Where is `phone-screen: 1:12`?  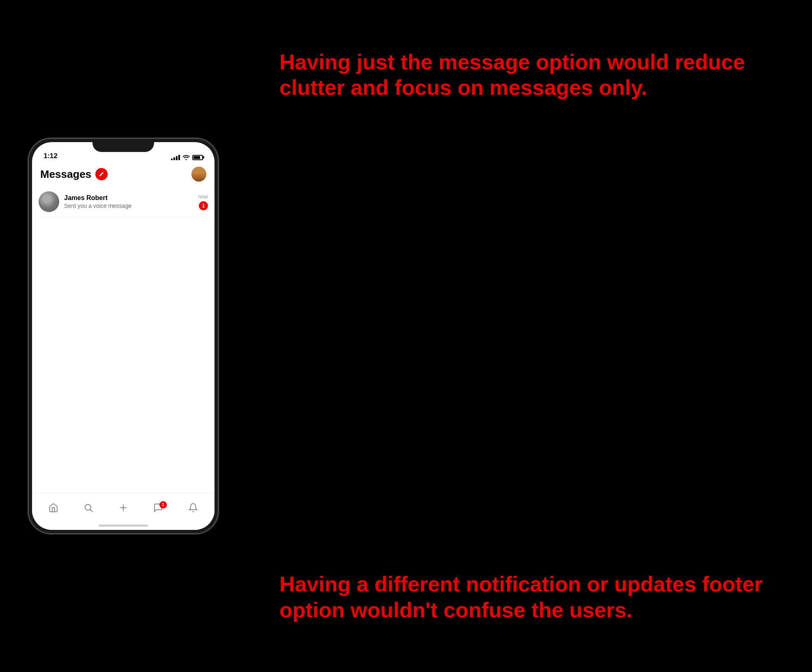
phone-screen: 1:12 is located at coordinates (123, 336).